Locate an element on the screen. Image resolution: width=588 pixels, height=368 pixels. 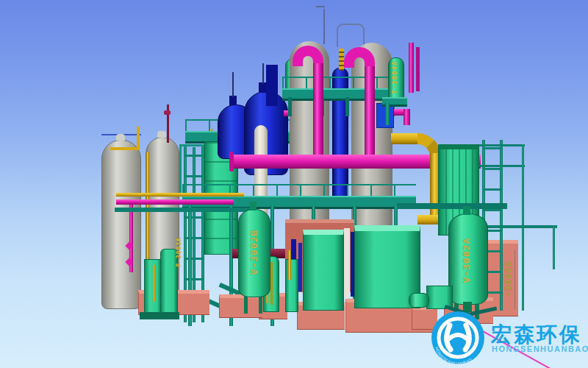
foundation-pedestal is located at coordinates (422, 318).